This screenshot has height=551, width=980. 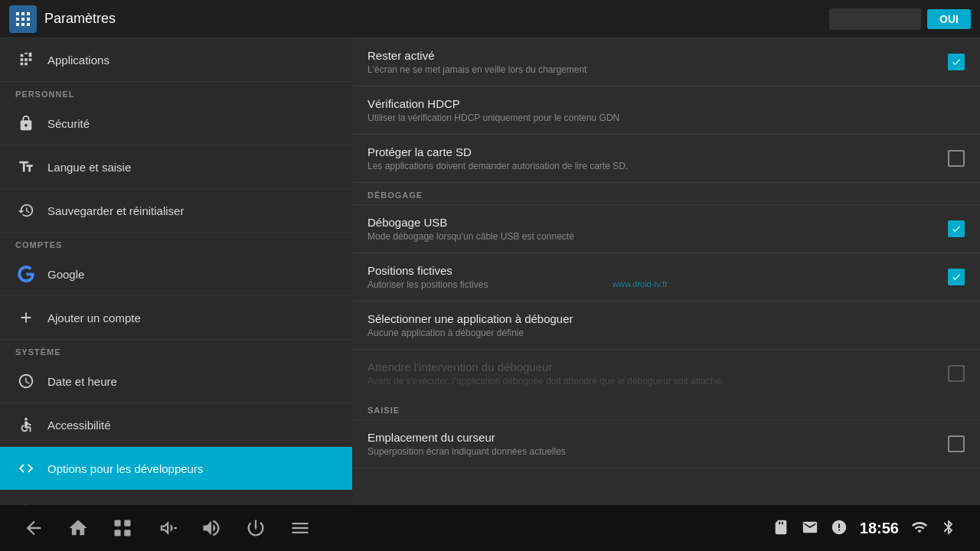 I want to click on sidebar-item-google: Google, so click(x=176, y=274).